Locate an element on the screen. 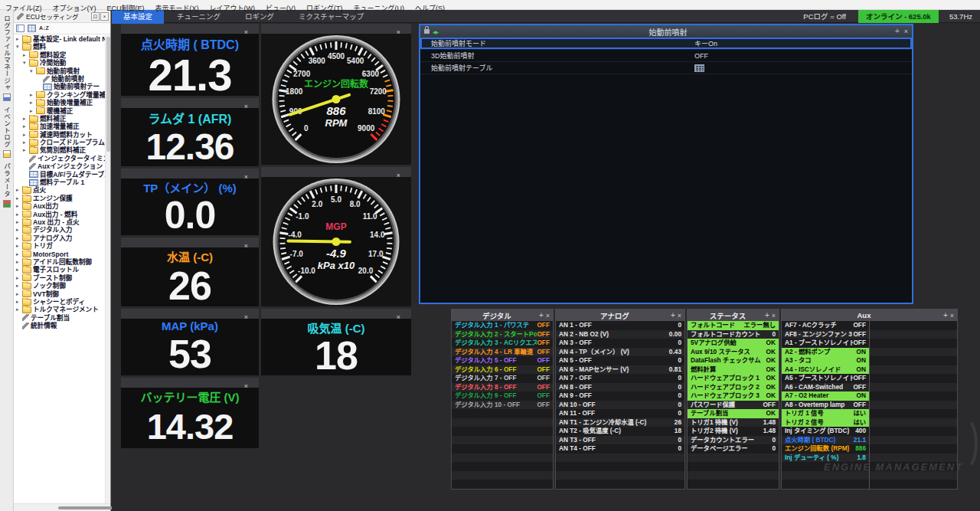 Image resolution: width=980 pixels, height=511 pixels. tree-item: テーブル割当 is located at coordinates (60, 318).